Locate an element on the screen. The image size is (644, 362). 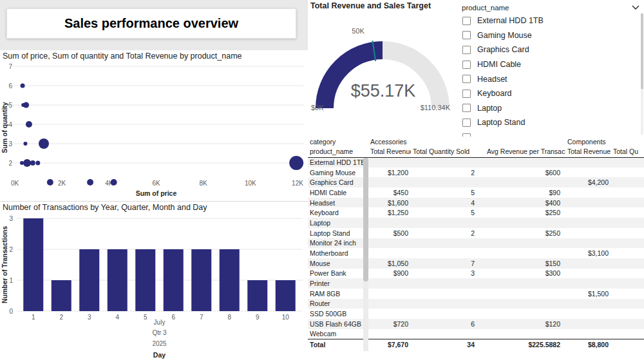
group-header-category: category is located at coordinates (336, 142).